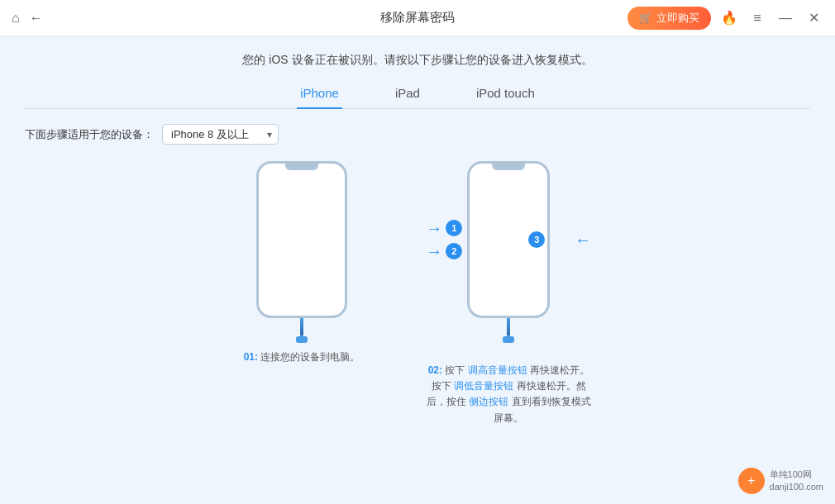 The image size is (835, 504). Describe the element at coordinates (537, 240) in the screenshot. I see `right-badge-area: 3` at that location.